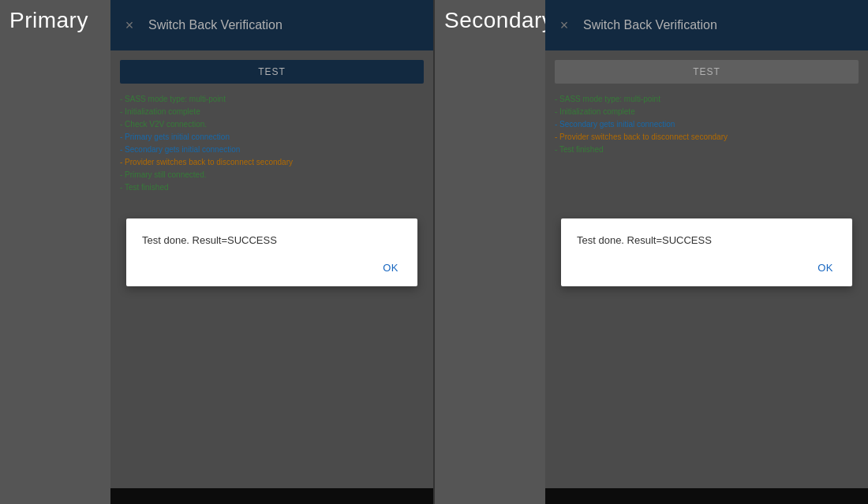  I want to click on primary-dialog: Test done. Result=SUCCESS OK, so click(271, 252).